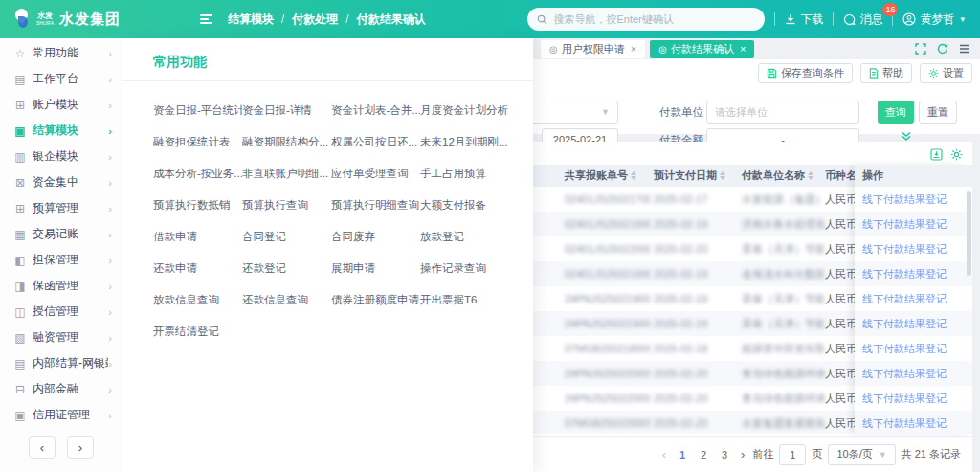 The image size is (980, 472). What do you see at coordinates (287, 268) in the screenshot?
I see `quick-link: 还款登记` at bounding box center [287, 268].